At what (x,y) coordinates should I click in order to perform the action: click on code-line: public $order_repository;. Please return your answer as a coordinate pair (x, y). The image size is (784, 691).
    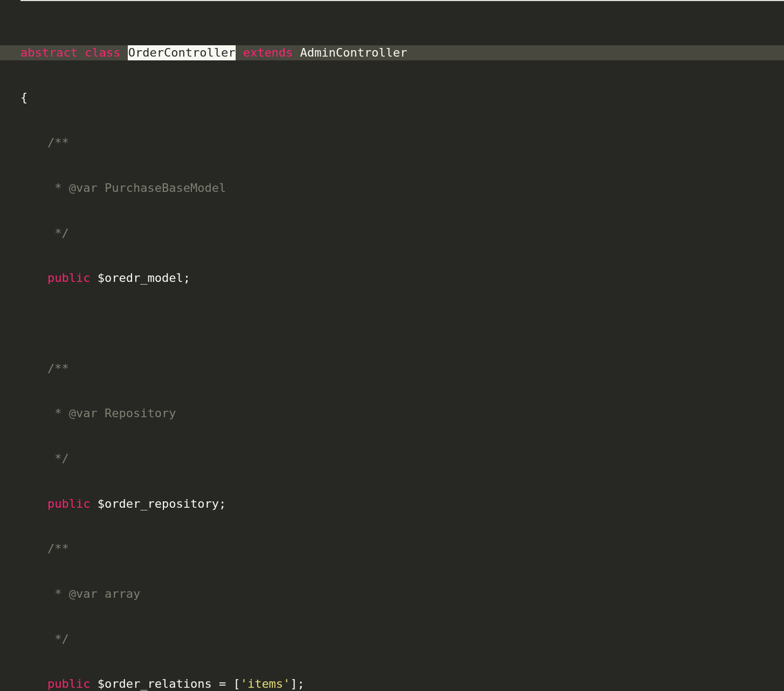
    Looking at the image, I should click on (402, 504).